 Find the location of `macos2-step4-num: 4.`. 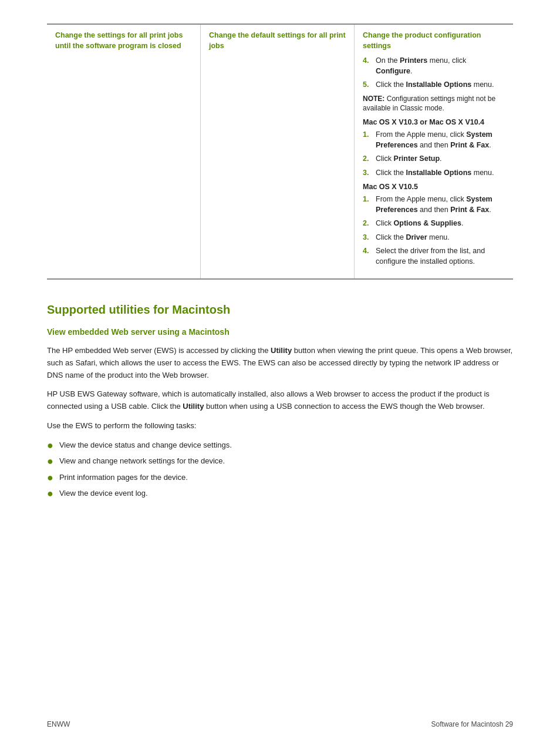

macos2-step4-num: 4. is located at coordinates (367, 256).